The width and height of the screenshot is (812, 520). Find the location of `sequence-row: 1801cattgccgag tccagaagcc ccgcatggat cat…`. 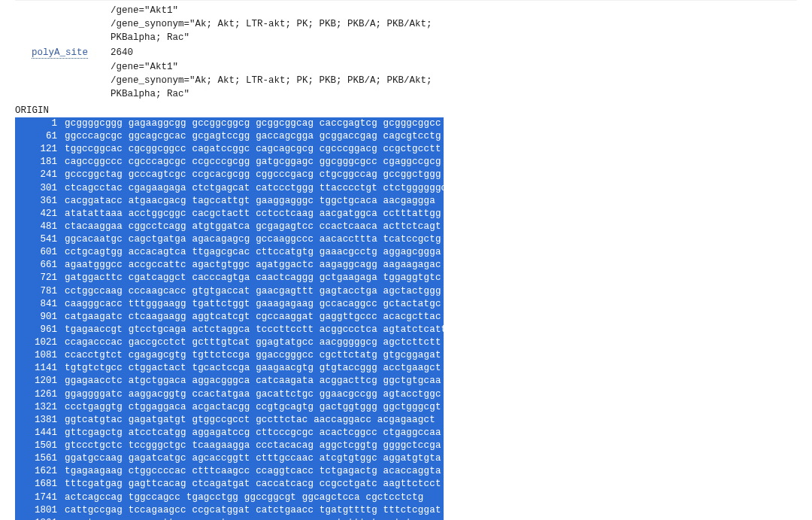

sequence-row: 1801cattgccgag tccagaagcc ccgcatggat cat… is located at coordinates (229, 510).